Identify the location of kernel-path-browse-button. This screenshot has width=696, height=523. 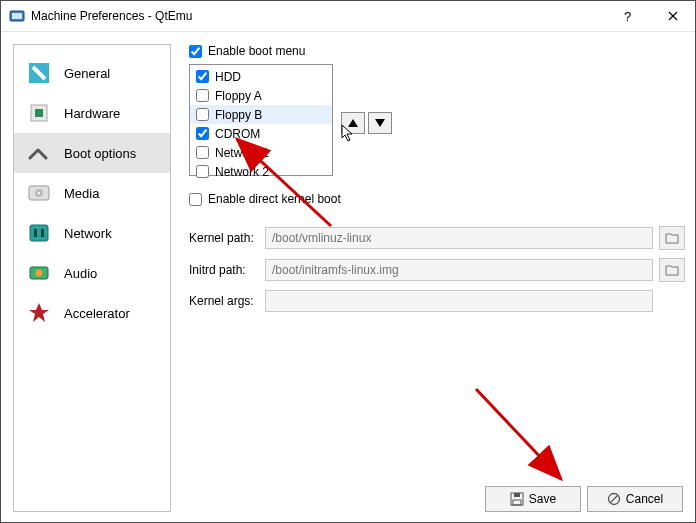
(672, 238).